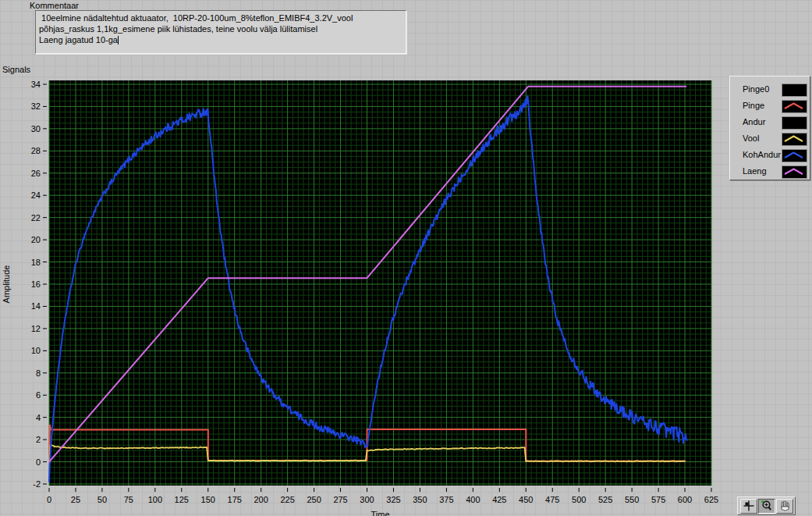 The image size is (812, 516). I want to click on legend-item-pinge: Pinge, so click(770, 106).